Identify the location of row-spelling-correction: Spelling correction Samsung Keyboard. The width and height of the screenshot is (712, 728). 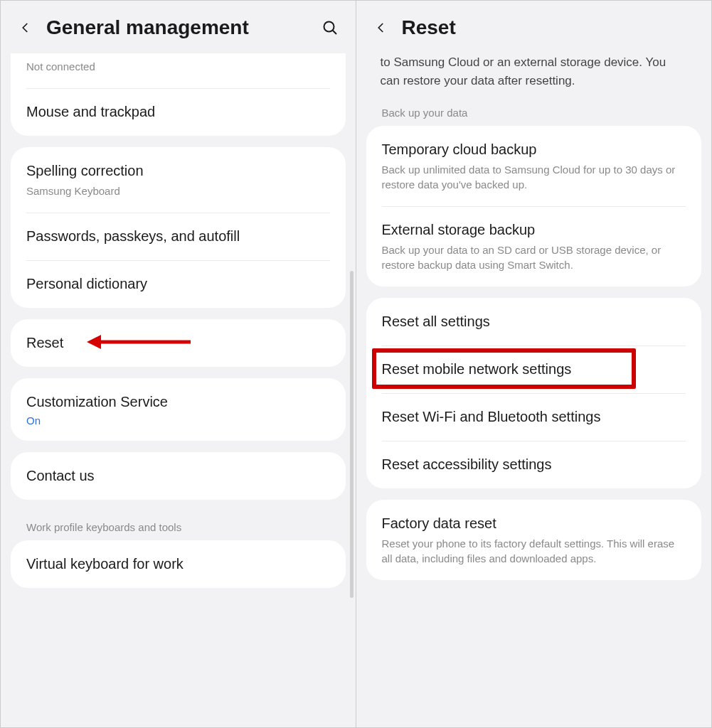
(178, 180).